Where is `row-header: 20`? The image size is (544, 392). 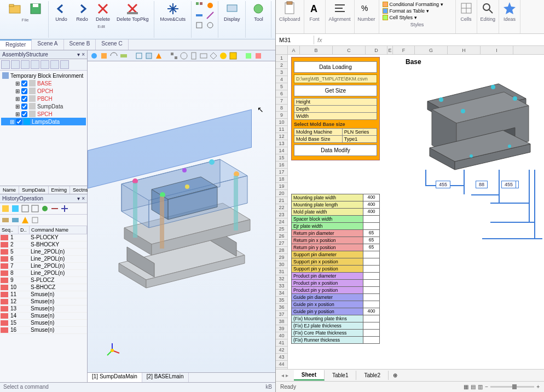
row-header: 20 is located at coordinates (281, 194).